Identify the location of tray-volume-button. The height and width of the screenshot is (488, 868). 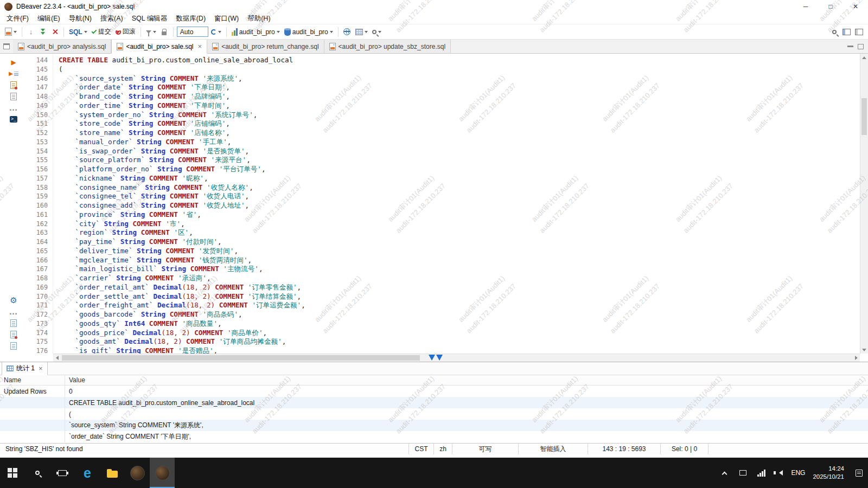
(780, 473).